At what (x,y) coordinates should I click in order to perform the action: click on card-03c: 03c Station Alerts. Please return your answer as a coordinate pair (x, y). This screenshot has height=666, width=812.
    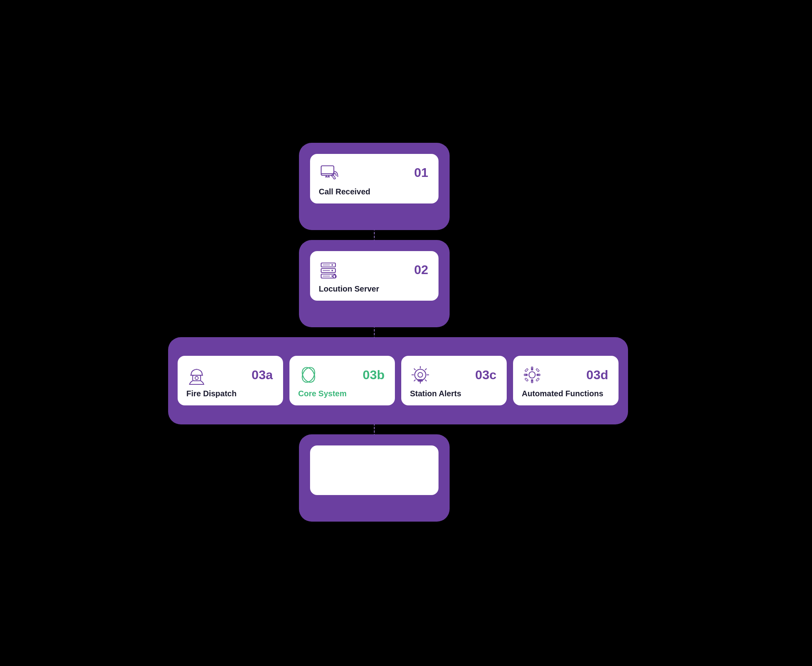
    Looking at the image, I should click on (454, 381).